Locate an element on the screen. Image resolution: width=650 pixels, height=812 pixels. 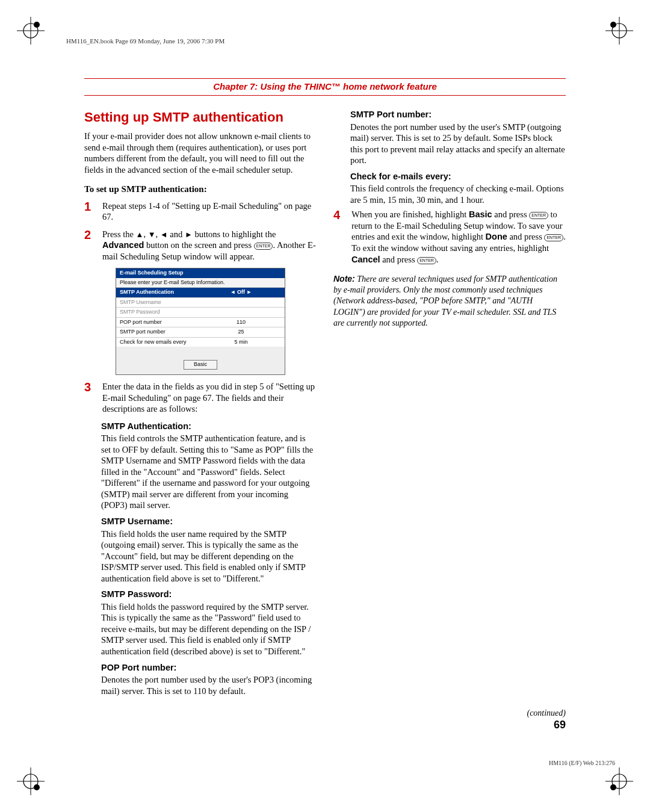
registration-mark-top-right is located at coordinates (619, 31).